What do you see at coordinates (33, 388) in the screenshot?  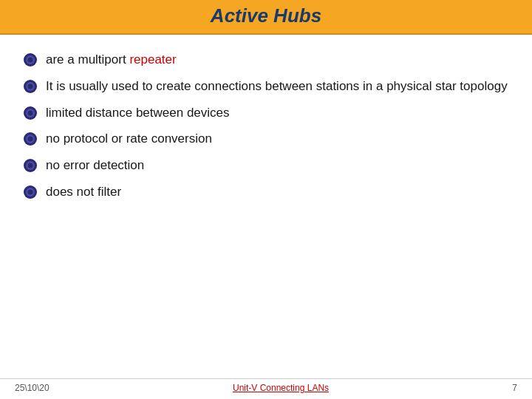 I see `footer-date: 25\10\20` at bounding box center [33, 388].